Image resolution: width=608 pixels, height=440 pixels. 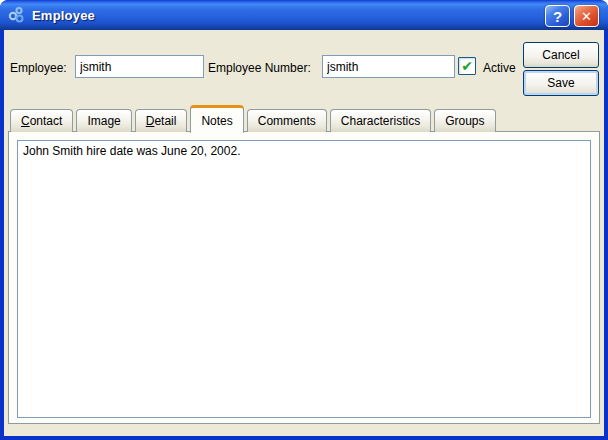 I want to click on employee-number-label: Employee Number:, so click(x=260, y=68).